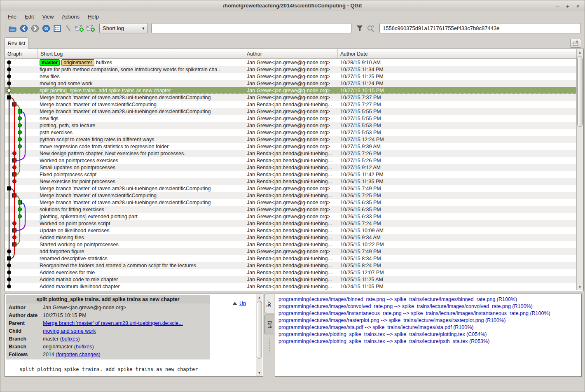  What do you see at coordinates (68, 28) in the screenshot?
I see `wand-button` at bounding box center [68, 28].